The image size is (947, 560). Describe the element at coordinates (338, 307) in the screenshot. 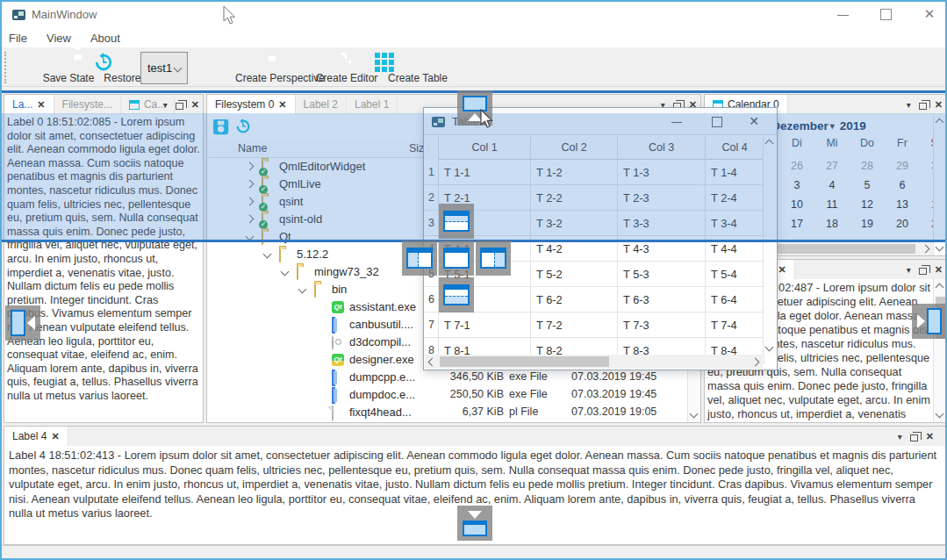

I see `qt-app-icon: Qt` at that location.